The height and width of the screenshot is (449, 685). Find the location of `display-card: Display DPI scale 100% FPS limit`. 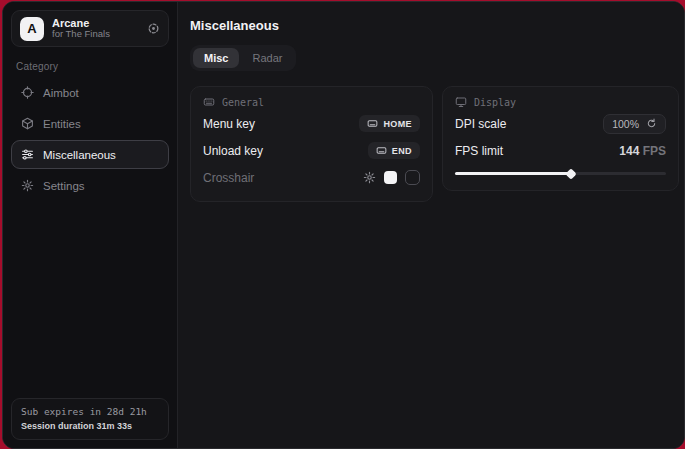

display-card: Display DPI scale 100% FPS limit is located at coordinates (560, 138).